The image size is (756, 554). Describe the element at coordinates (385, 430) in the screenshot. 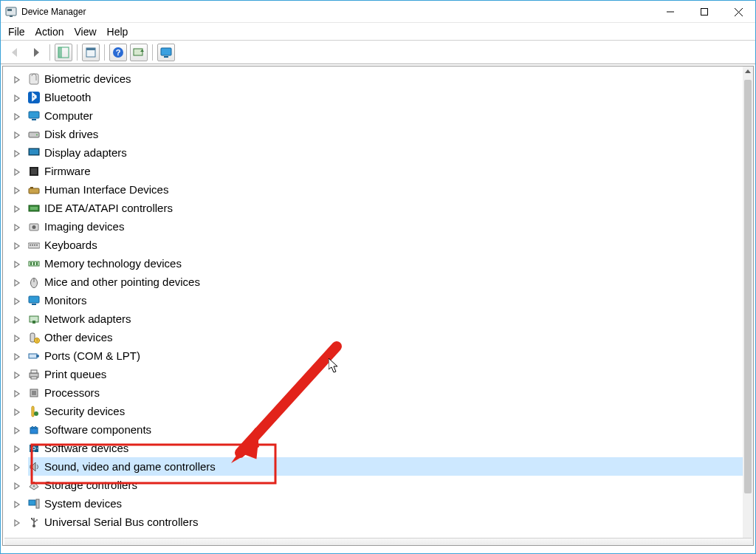

I see `tree-item-softcomp: Software components` at that location.